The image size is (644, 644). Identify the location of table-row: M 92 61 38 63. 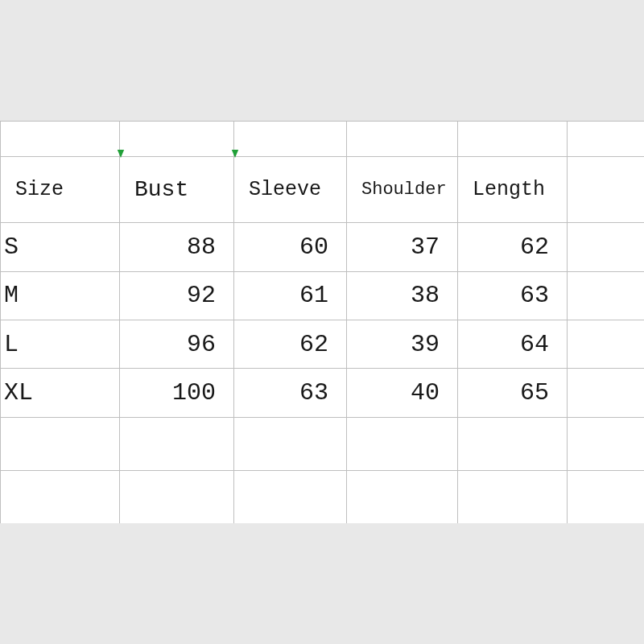
(323, 295).